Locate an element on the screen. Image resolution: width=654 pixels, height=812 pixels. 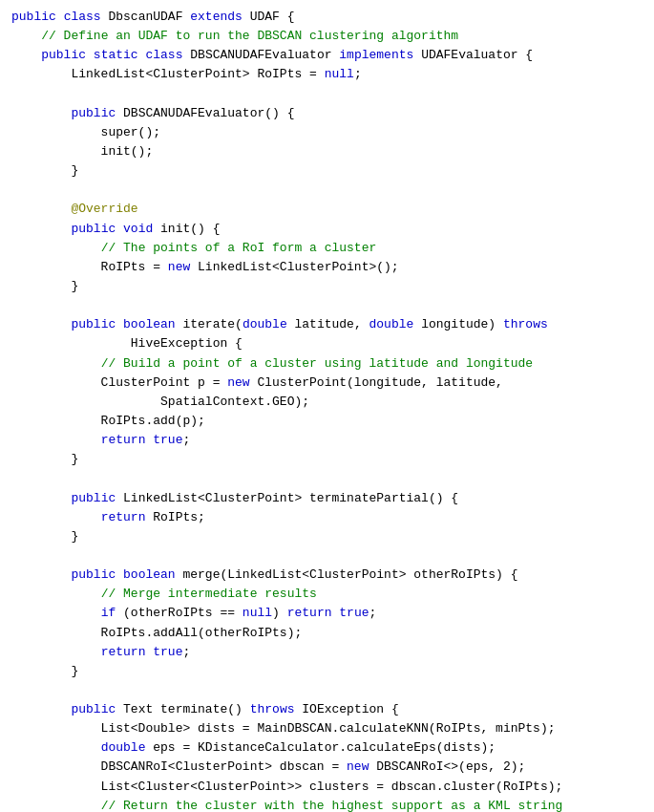
code-line: public DBSCANUDAFEvaluator() { is located at coordinates (327, 114).